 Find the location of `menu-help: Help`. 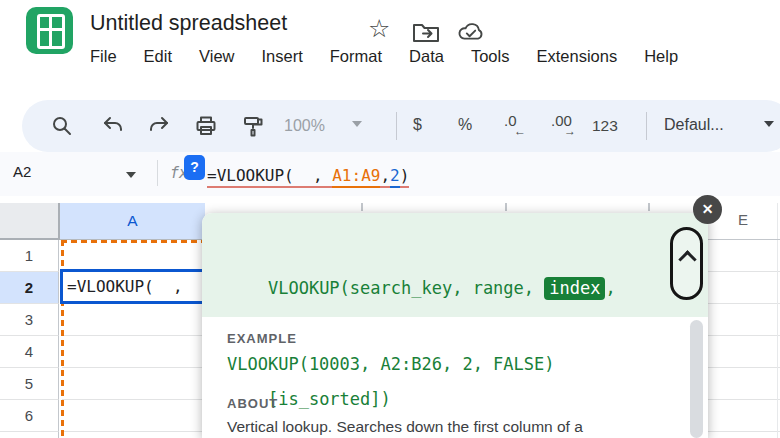

menu-help: Help is located at coordinates (661, 56).